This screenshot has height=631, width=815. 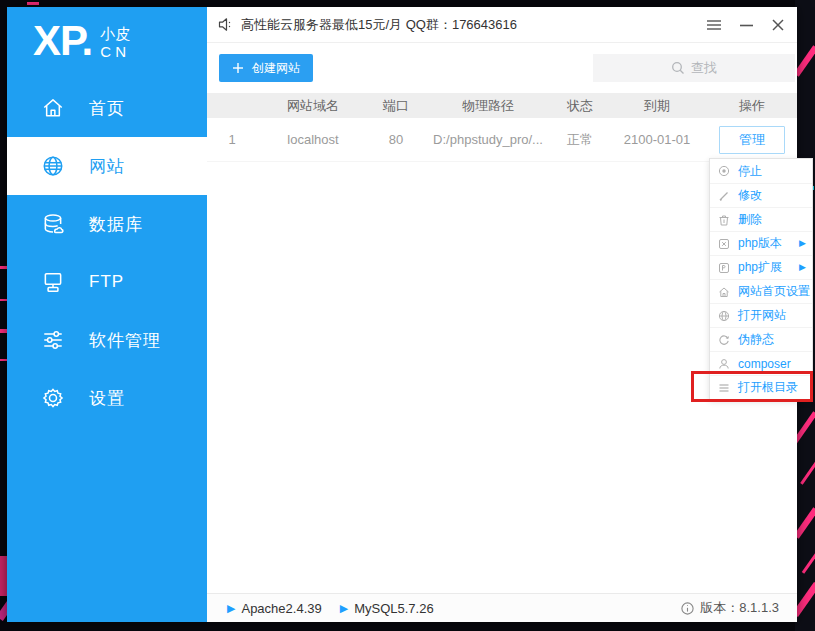 I want to click on search-input: 查找, so click(x=694, y=68).